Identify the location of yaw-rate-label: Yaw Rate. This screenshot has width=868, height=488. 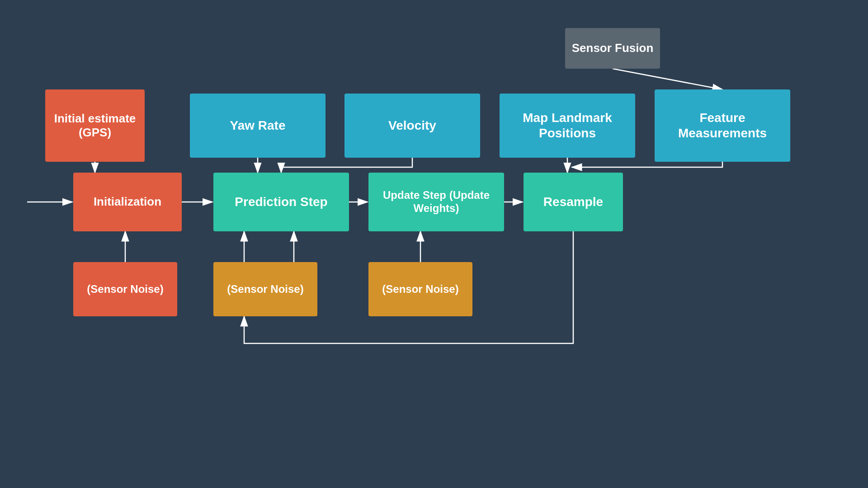
(258, 126).